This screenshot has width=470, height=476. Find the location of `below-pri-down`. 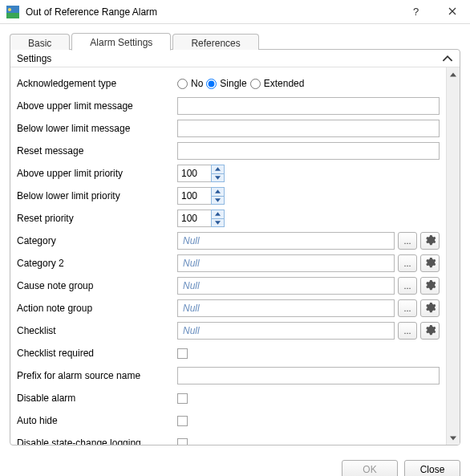

below-pri-down is located at coordinates (218, 201).